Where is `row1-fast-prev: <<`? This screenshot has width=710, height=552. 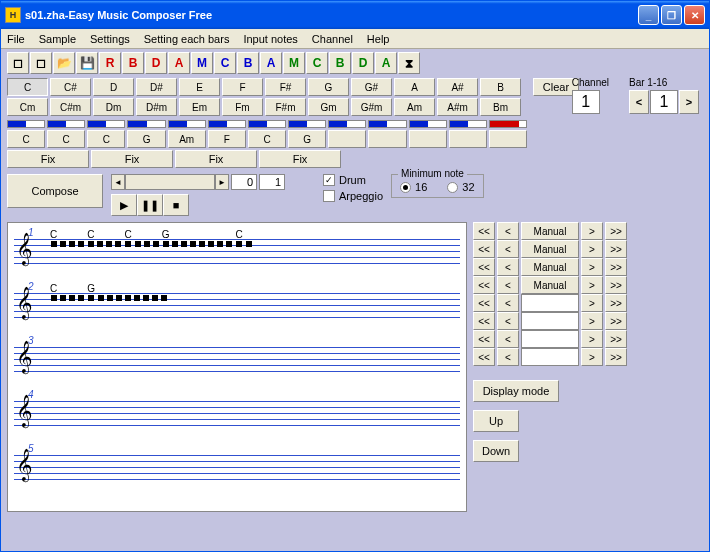 row1-fast-prev: << is located at coordinates (484, 249).